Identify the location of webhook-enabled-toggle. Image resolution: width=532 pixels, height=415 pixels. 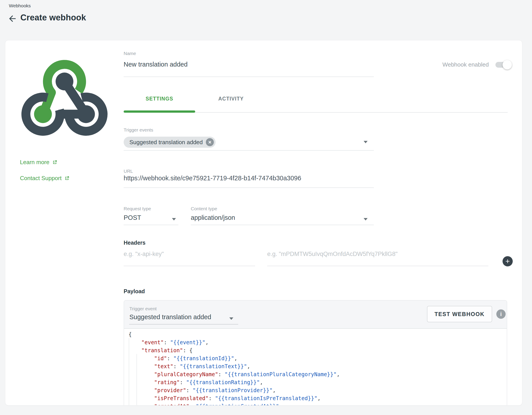
(503, 65).